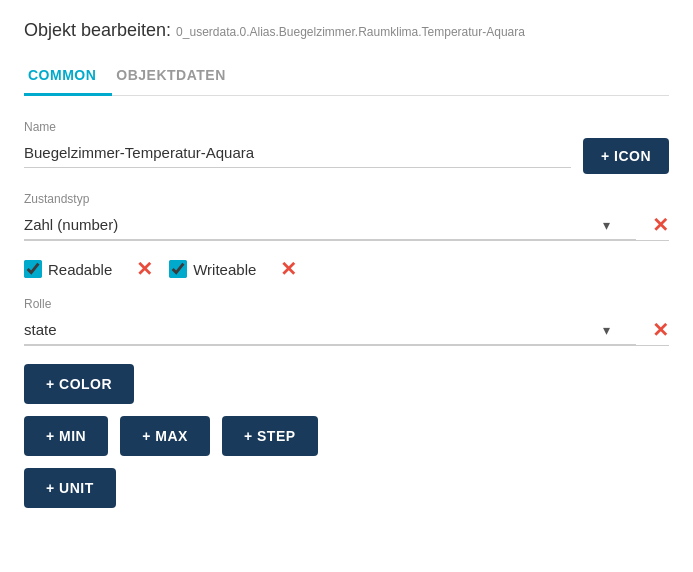 This screenshot has height=572, width=693. I want to click on readable-clear-button: ✕, so click(144, 269).